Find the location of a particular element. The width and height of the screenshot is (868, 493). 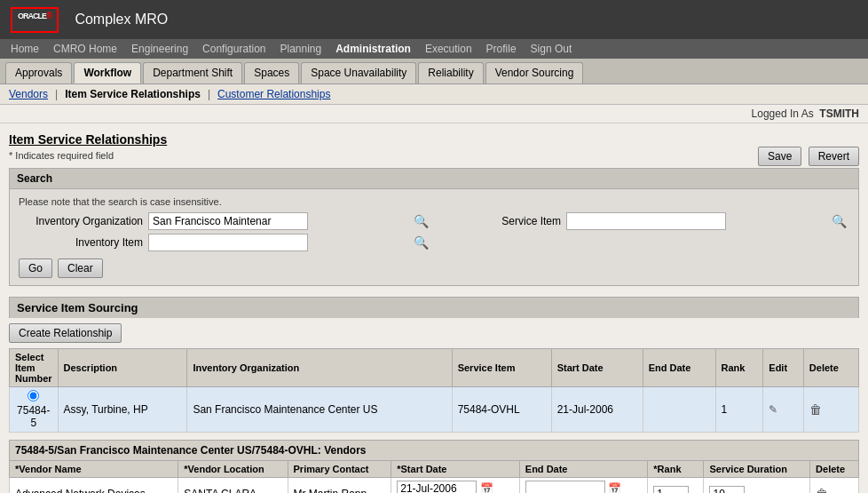

row-select-radio is located at coordinates (34, 396).